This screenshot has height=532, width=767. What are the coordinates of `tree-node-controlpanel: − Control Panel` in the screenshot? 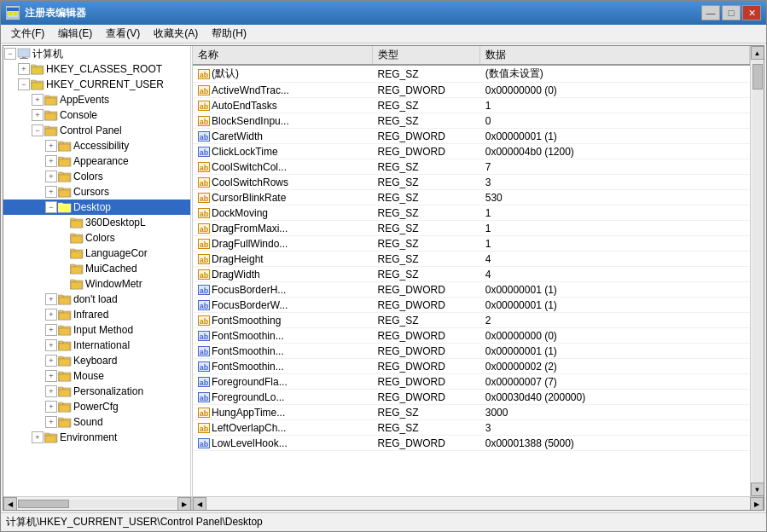 It's located at (97, 130).